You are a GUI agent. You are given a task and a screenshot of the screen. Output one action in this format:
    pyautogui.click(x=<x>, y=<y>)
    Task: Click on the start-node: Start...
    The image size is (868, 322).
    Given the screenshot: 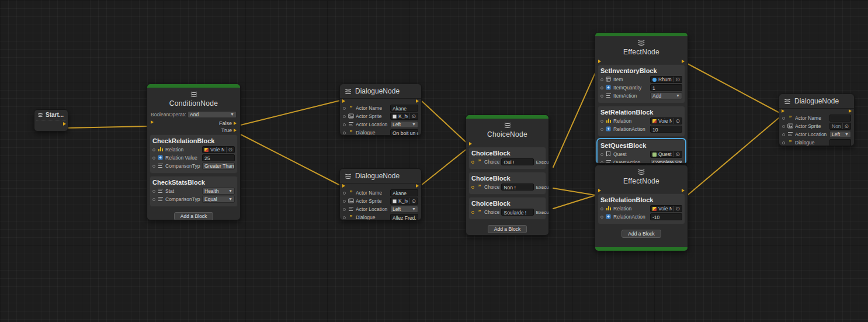 What is the action you would take?
    pyautogui.click(x=51, y=120)
    